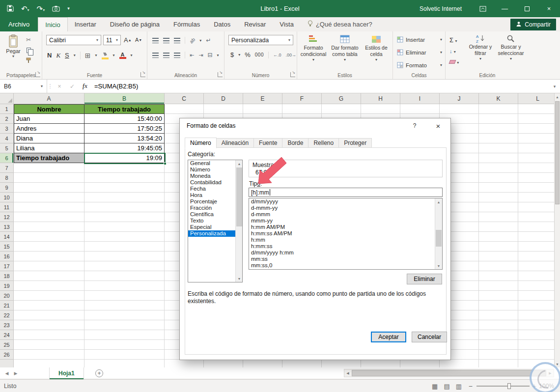 Image resolution: width=560 pixels, height=392 pixels. I want to click on cancel-button: Cancelar, so click(429, 337).